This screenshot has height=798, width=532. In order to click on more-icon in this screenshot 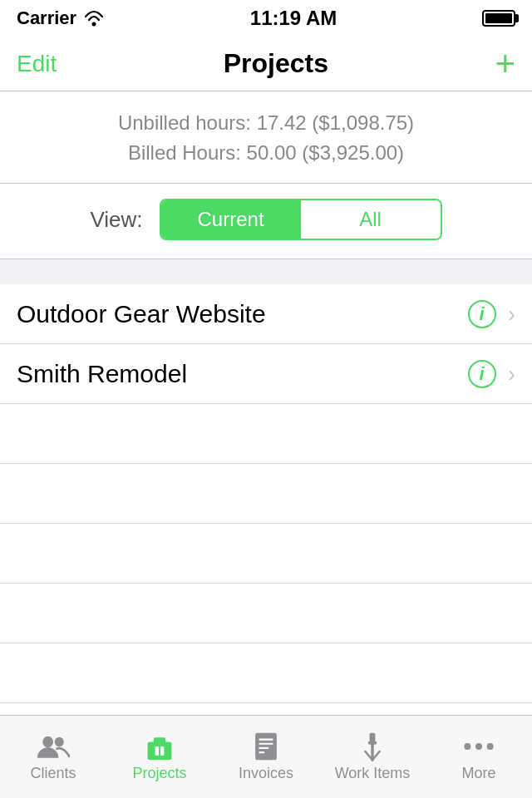, I will do `click(479, 746)`.